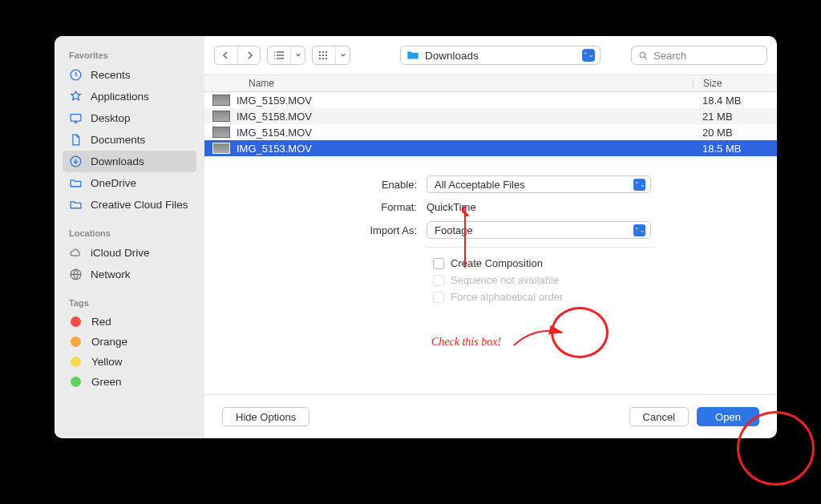  I want to click on sidebar-item-label: Orange, so click(109, 341).